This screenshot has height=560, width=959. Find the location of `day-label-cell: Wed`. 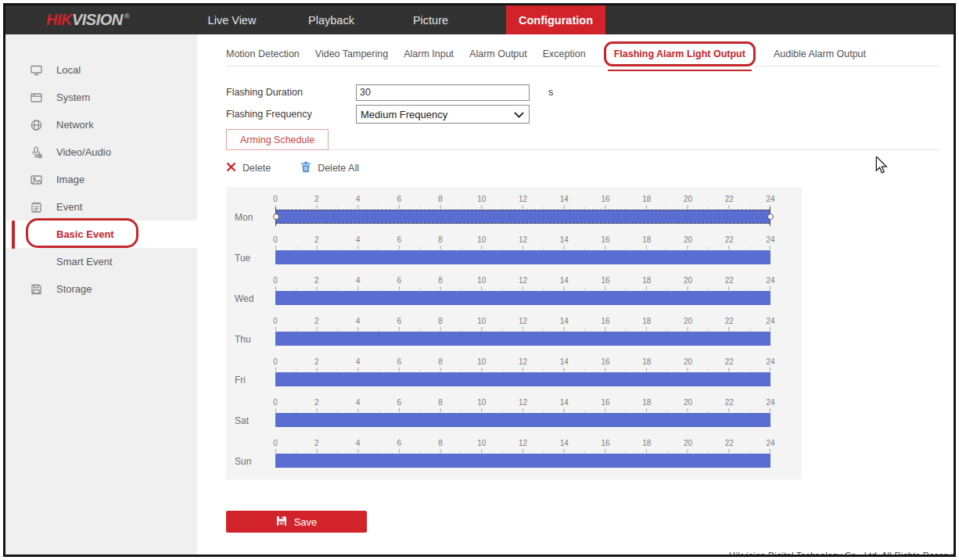

day-label-cell: Wed is located at coordinates (250, 296).